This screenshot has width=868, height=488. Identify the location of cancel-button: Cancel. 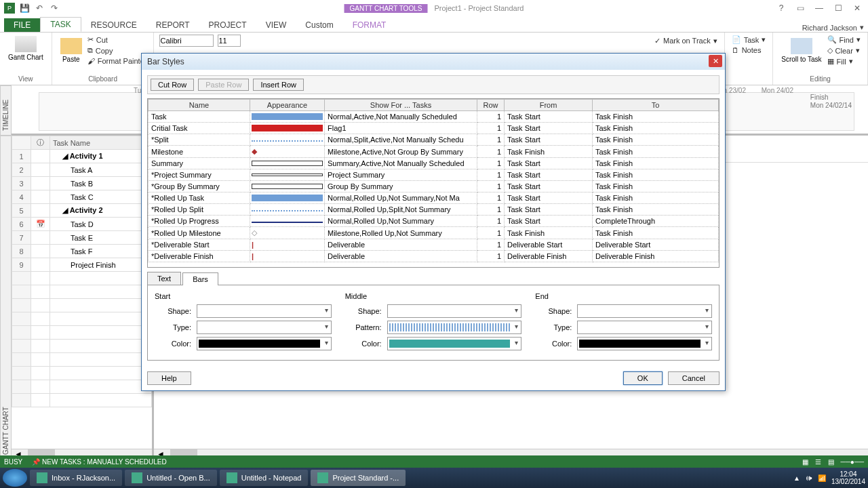
(694, 378).